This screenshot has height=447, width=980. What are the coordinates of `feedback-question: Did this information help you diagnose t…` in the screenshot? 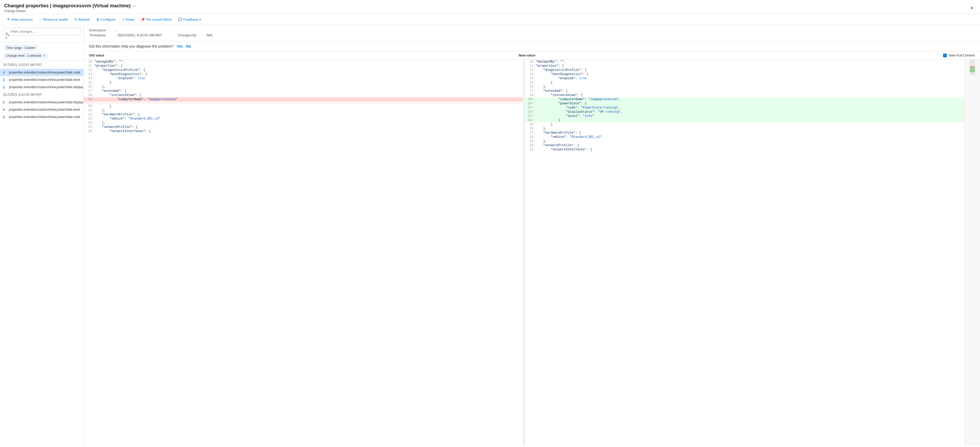 It's located at (532, 46).